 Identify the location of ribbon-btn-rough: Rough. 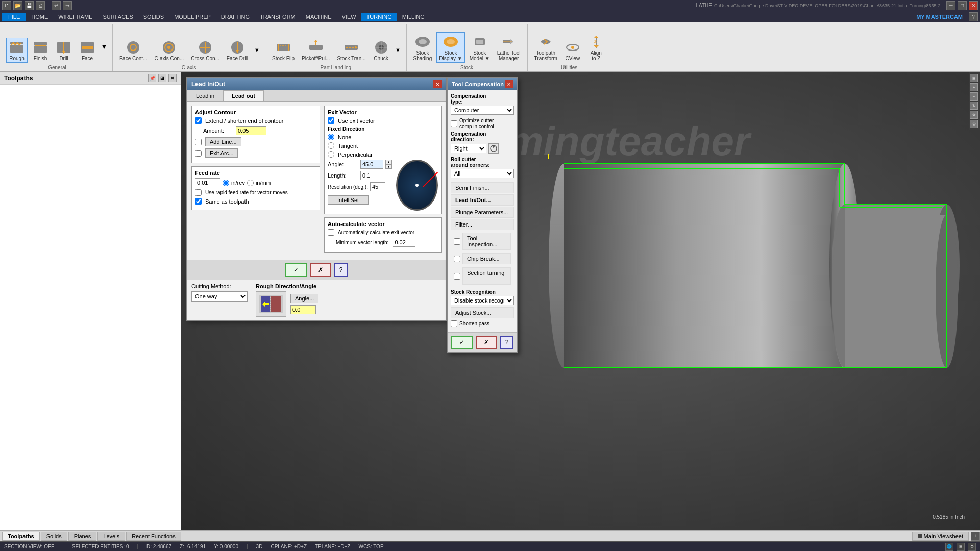
(17, 50).